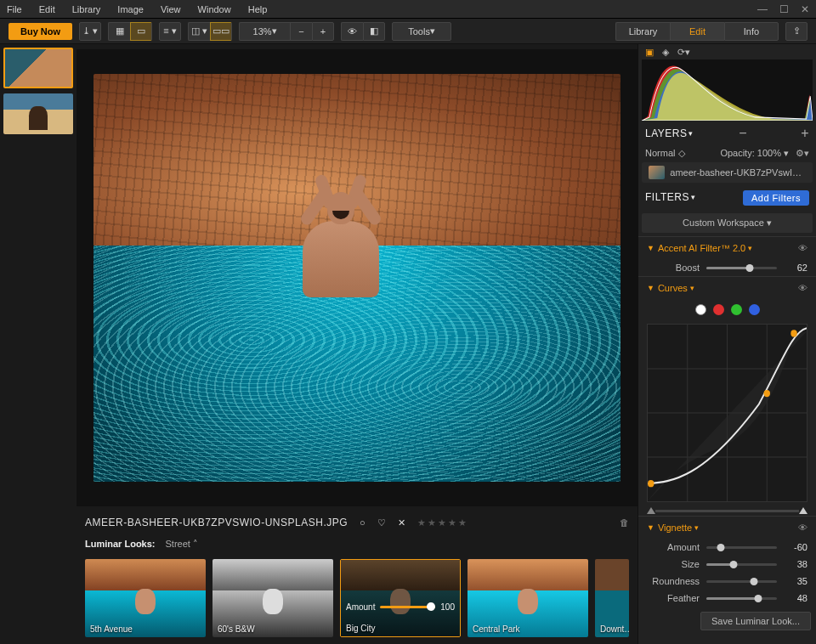 The height and width of the screenshot is (644, 816). Describe the element at coordinates (697, 31) in the screenshot. I see `mode-tabs: Library Edit Info` at that location.